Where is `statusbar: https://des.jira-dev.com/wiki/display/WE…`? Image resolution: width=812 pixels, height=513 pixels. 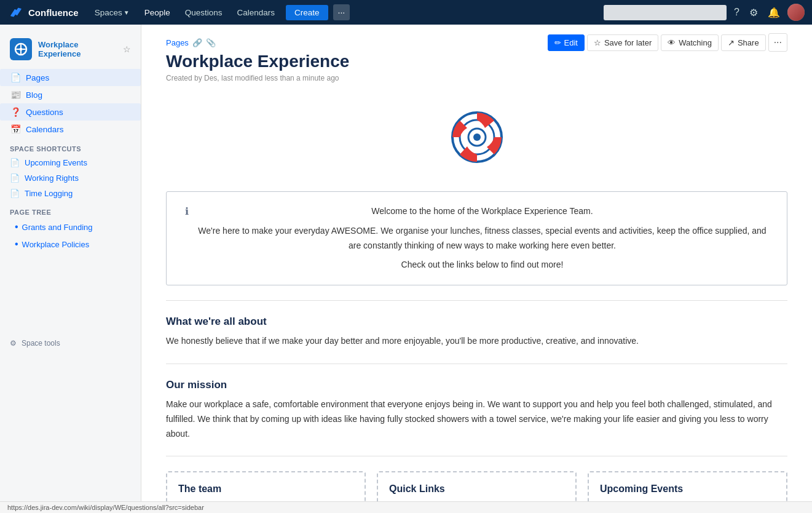 statusbar: https://des.jira-dev.com/wiki/display/WE… is located at coordinates (406, 507).